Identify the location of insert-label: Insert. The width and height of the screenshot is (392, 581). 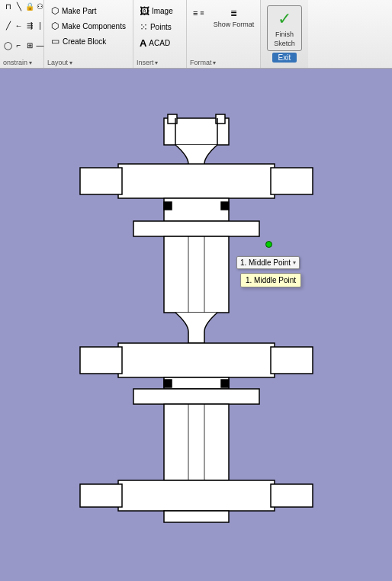
(160, 63).